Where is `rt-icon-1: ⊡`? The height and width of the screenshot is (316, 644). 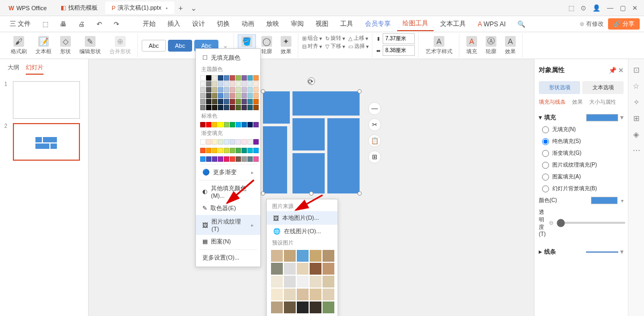
rt-icon-1: ⊡ is located at coordinates (636, 70).